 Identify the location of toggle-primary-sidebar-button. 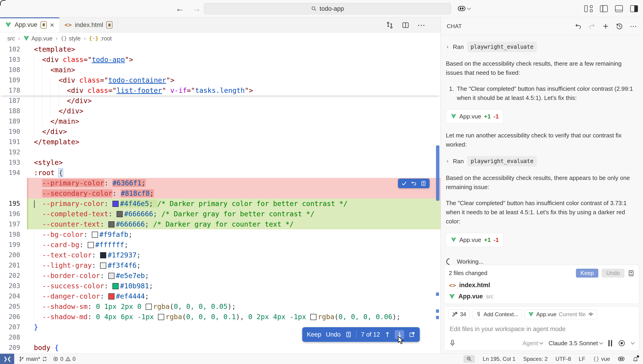
(604, 8).